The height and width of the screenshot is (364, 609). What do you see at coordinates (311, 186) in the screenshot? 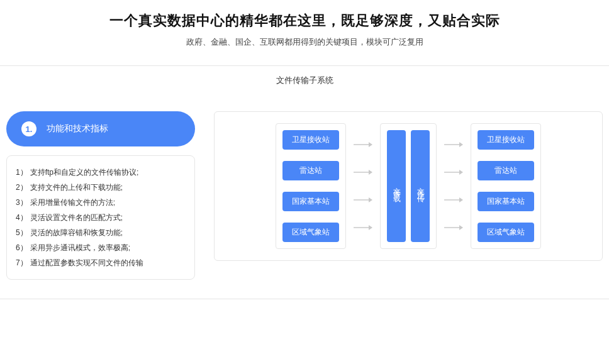
I see `diagram-left-group: 卫星接收站 雷达站 国家基本站 区域气象站` at bounding box center [311, 186].